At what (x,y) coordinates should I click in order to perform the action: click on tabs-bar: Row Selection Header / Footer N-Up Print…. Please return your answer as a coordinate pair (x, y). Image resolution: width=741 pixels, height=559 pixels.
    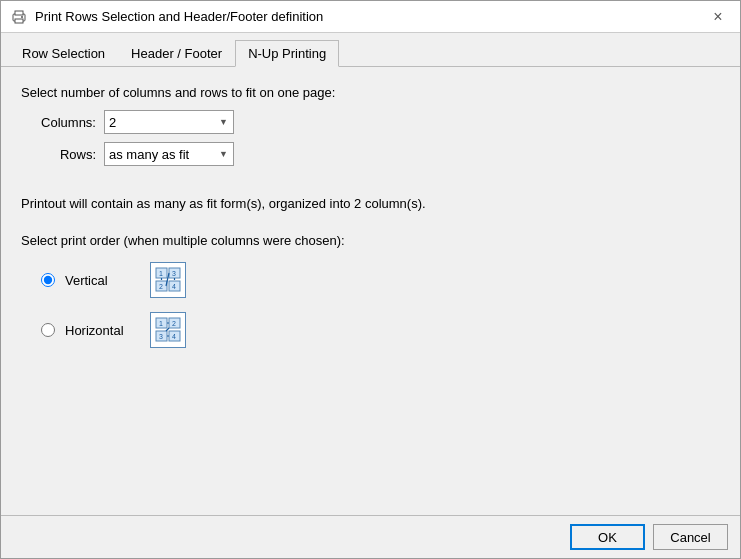
    Looking at the image, I should click on (370, 50).